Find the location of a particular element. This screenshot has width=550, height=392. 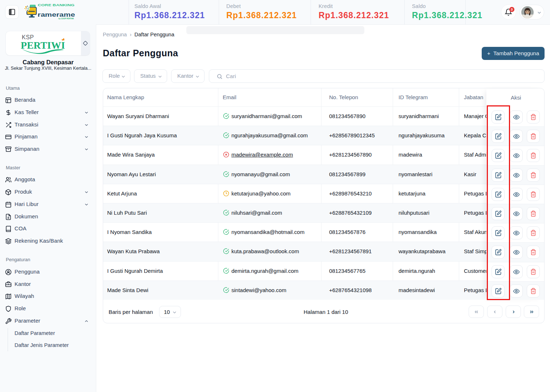

svg-text: ramerame is located at coordinates (57, 15).